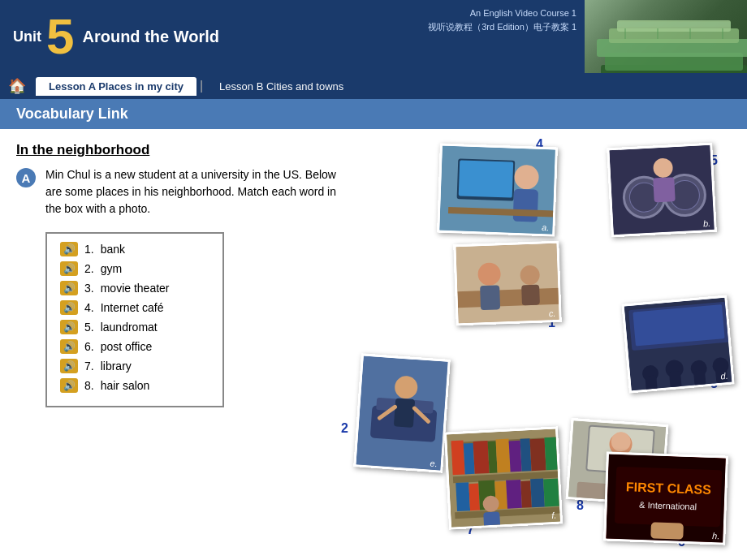 Image resolution: width=747 pixels, height=560 pixels. What do you see at coordinates (125, 386) in the screenshot?
I see `word-8: hair salon` at bounding box center [125, 386].